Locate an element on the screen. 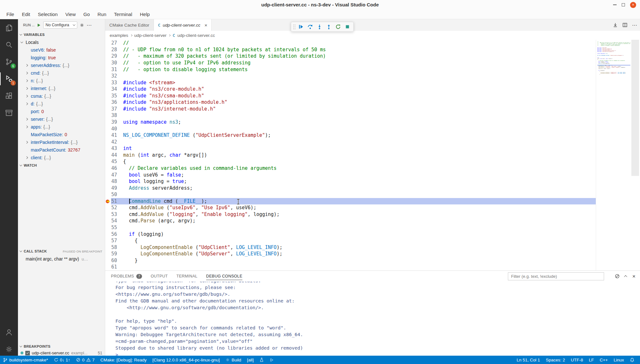  search-icon is located at coordinates (9, 45).